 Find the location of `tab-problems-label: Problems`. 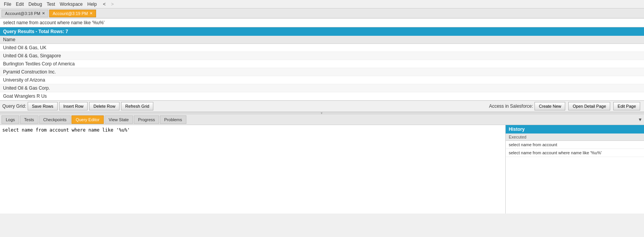

tab-problems-label: Problems is located at coordinates (173, 120).